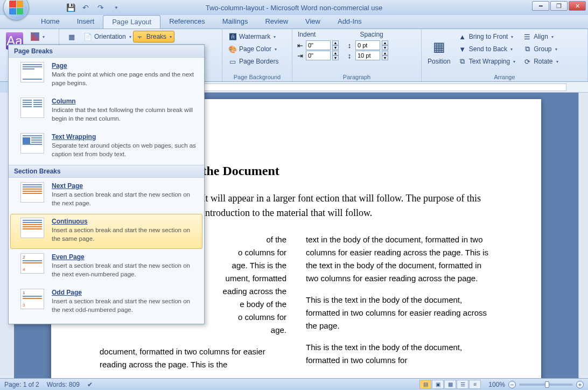 The height and width of the screenshot is (390, 588). I want to click on spacing-label: Spacing, so click(372, 34).